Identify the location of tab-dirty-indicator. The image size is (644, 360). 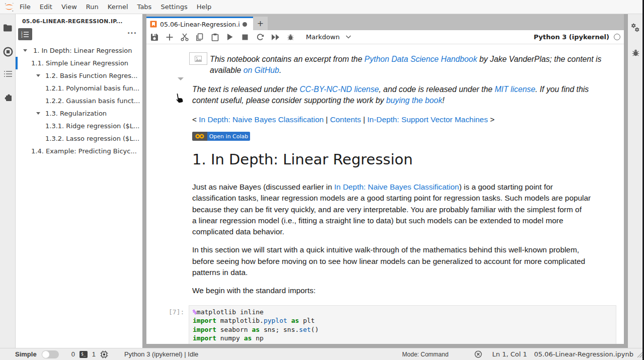
(245, 24).